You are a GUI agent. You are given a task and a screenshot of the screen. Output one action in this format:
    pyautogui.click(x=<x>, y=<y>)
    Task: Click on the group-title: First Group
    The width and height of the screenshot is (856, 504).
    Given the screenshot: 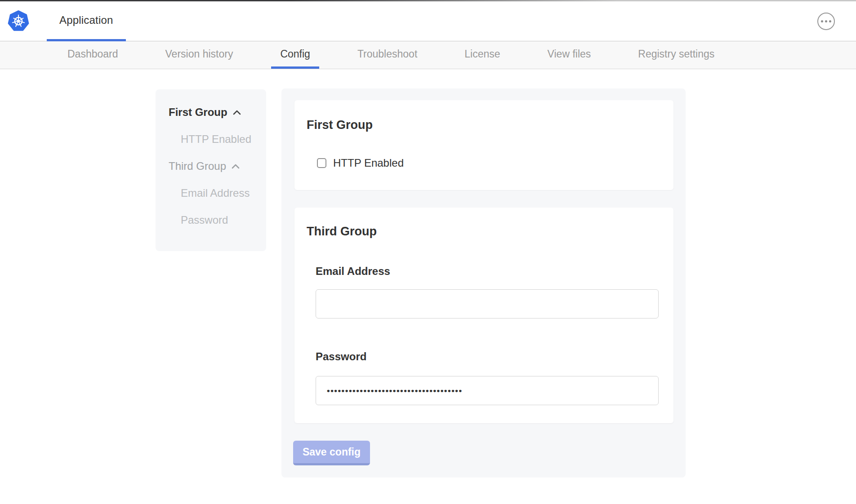 What is the action you would take?
    pyautogui.click(x=340, y=125)
    